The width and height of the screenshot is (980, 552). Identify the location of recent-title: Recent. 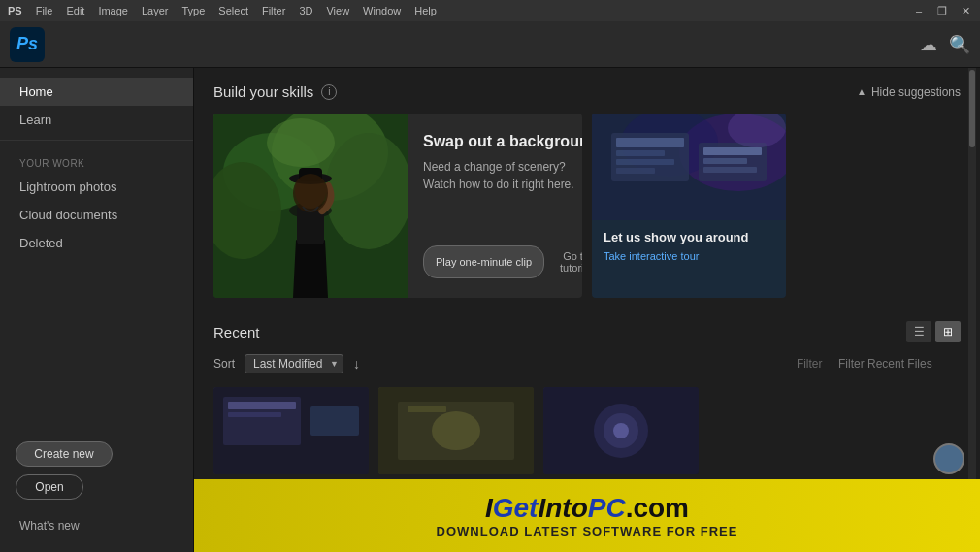
(237, 332).